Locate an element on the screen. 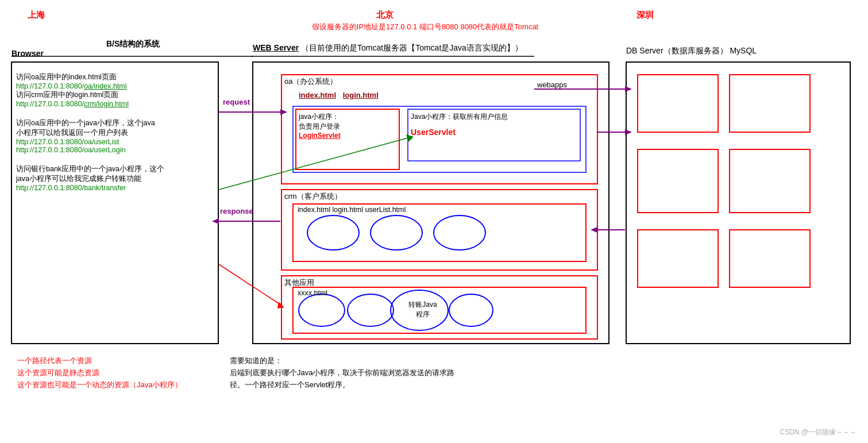 The image size is (868, 443). oa-files: index.html login.html is located at coordinates (339, 95).